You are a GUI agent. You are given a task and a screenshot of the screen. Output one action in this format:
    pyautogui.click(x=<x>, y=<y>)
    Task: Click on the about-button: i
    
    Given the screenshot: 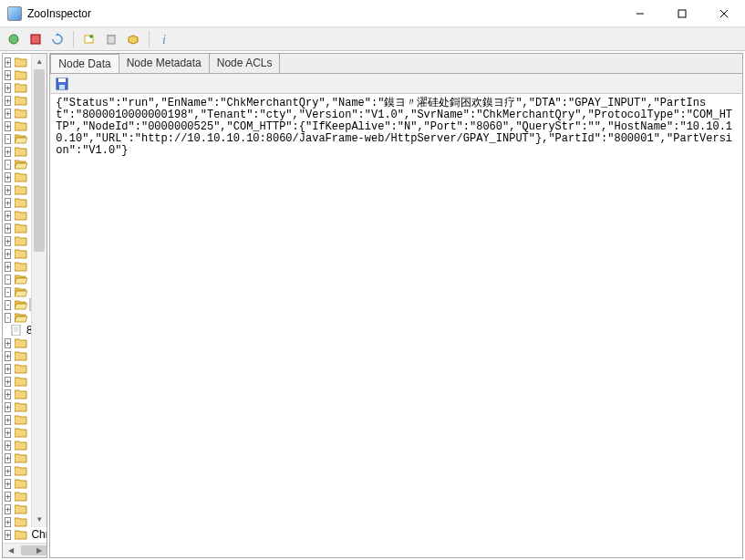 What is the action you would take?
    pyautogui.click(x=165, y=39)
    